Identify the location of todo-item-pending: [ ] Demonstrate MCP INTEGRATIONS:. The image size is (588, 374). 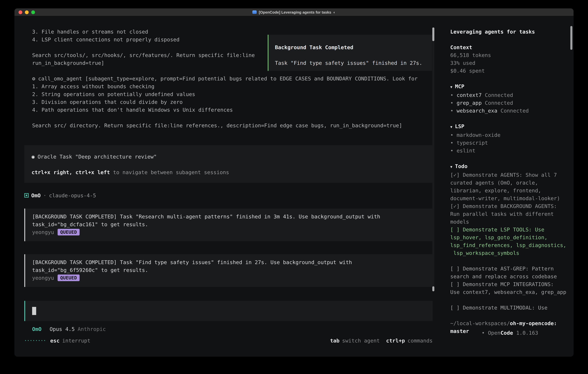
(509, 284).